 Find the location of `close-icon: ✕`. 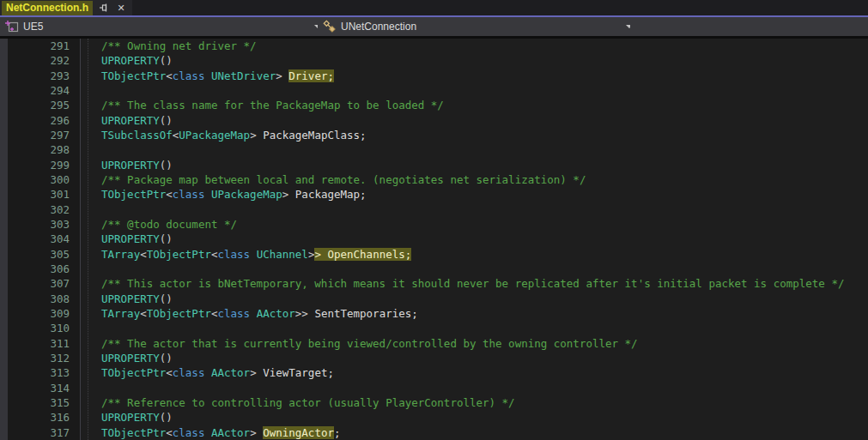

close-icon: ✕ is located at coordinates (121, 8).